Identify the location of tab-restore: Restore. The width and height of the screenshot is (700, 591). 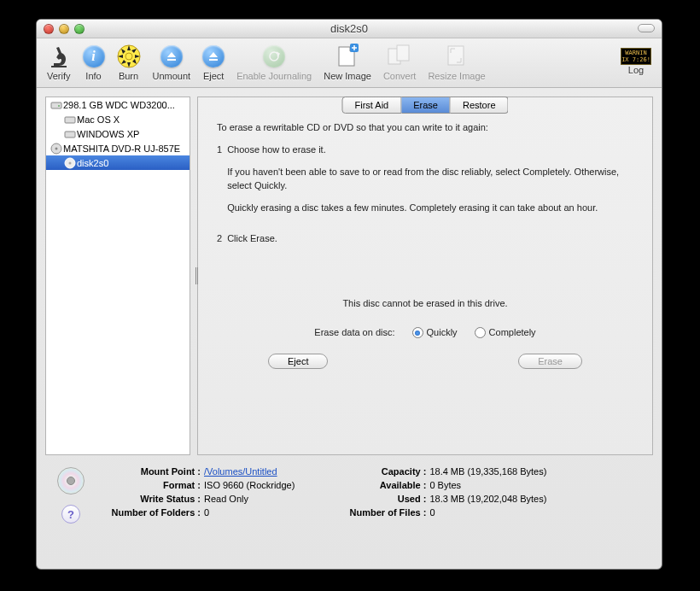
(480, 105).